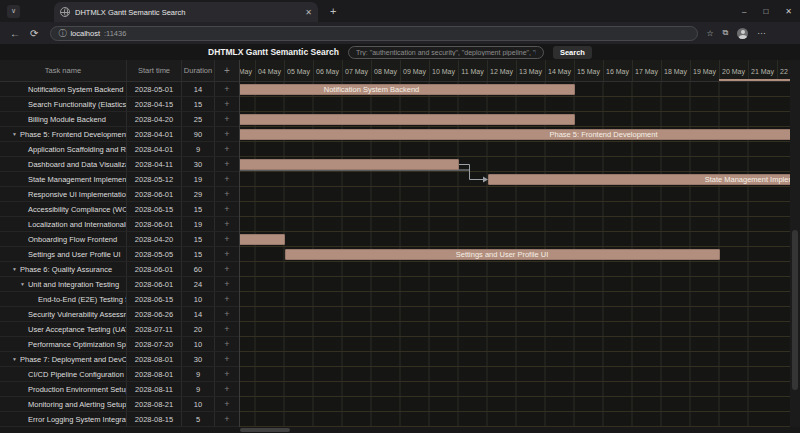 Image resolution: width=800 pixels, height=433 pixels. Describe the element at coordinates (154, 209) in the screenshot. I see `task-start-cell: 2028-06-15` at that location.